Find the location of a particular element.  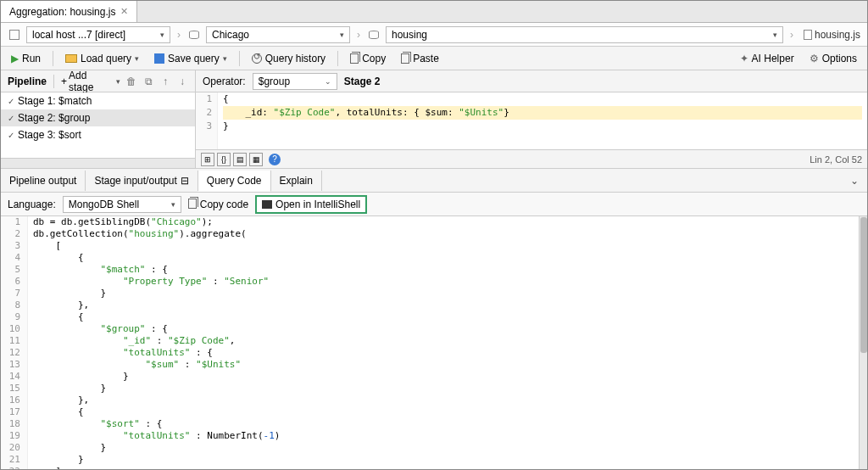

query-code-bar: Language: MongoDB Shell ▾ Copy code Open… is located at coordinates (434, 204).